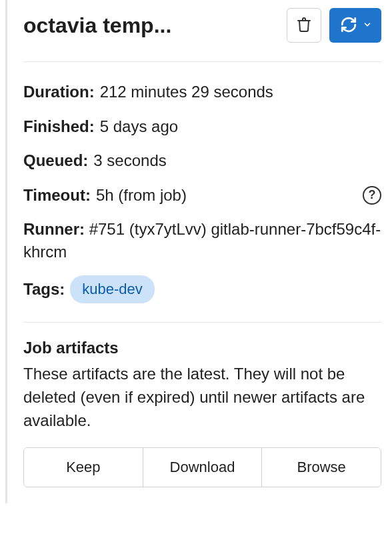 The image size is (392, 548). What do you see at coordinates (367, 25) in the screenshot?
I see `chevron-down-icon` at bounding box center [367, 25].